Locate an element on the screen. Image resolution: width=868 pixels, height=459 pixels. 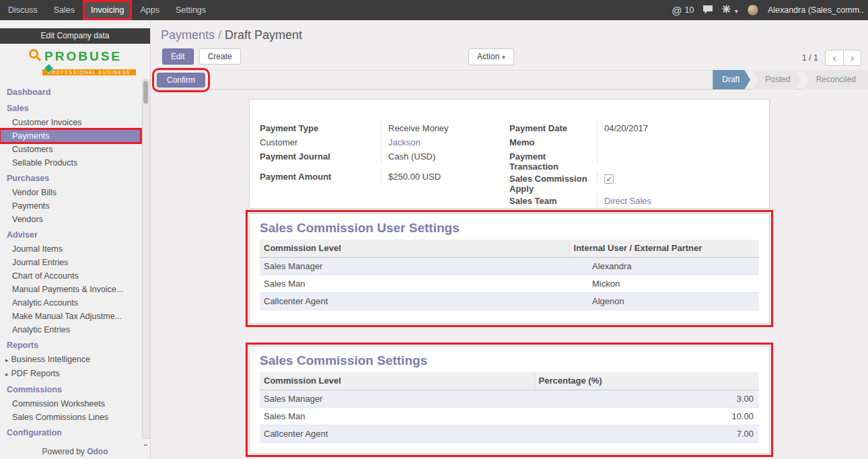
sidebar-item-vendors: Vendors is located at coordinates (70, 219).